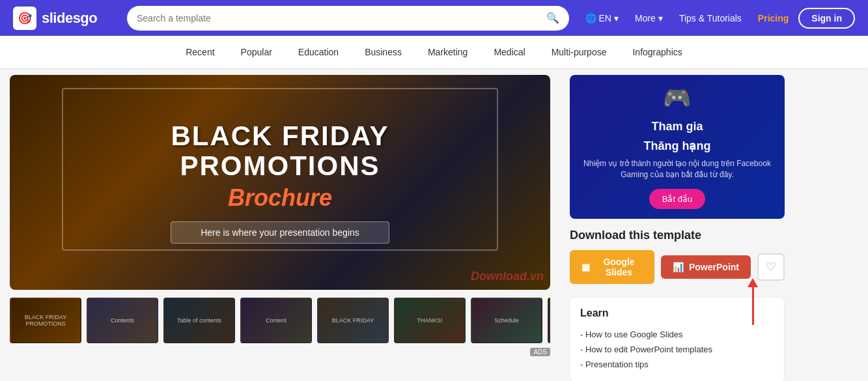  Describe the element at coordinates (649, 18) in the screenshot. I see `more-button: More ▾` at that location.